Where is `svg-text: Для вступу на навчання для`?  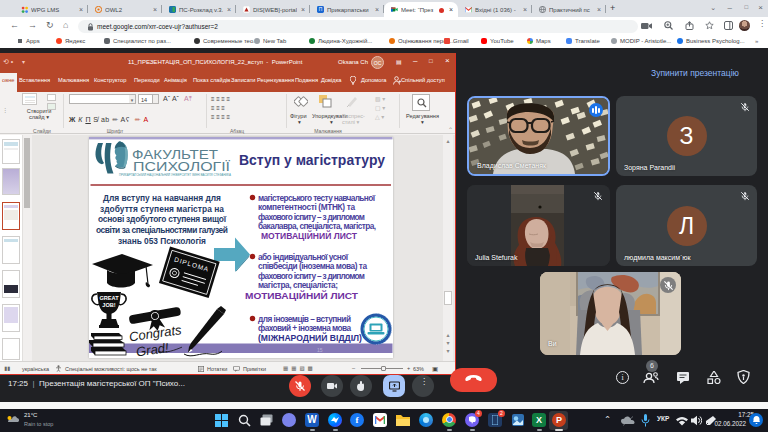
svg-text: Для вступу на навчання для is located at coordinates (162, 198).